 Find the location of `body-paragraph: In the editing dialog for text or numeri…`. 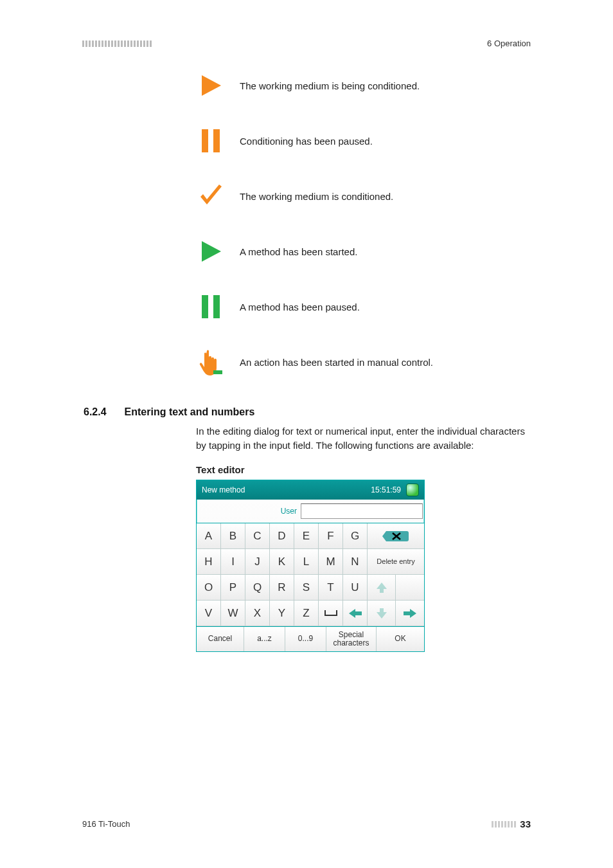

body-paragraph: In the editing dialog for text or numeri… is located at coordinates (364, 439).